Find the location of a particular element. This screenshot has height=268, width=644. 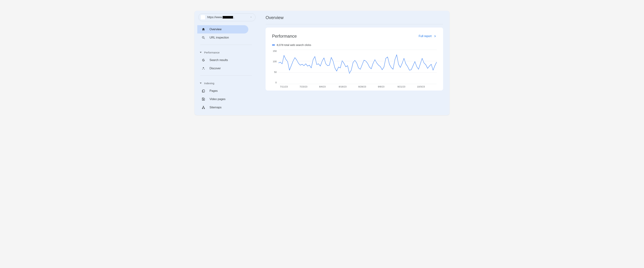

sidebar-item-label: Discover is located at coordinates (215, 69).